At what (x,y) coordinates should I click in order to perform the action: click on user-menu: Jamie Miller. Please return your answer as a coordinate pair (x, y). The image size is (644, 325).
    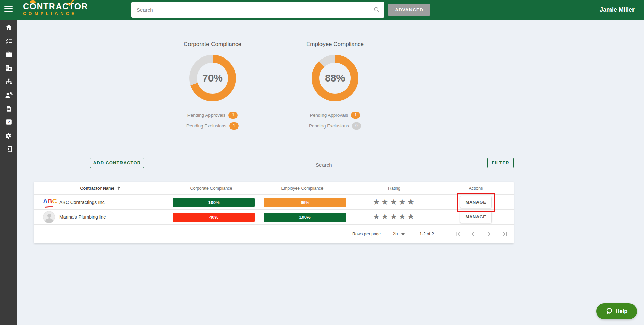
    Looking at the image, I should click on (617, 10).